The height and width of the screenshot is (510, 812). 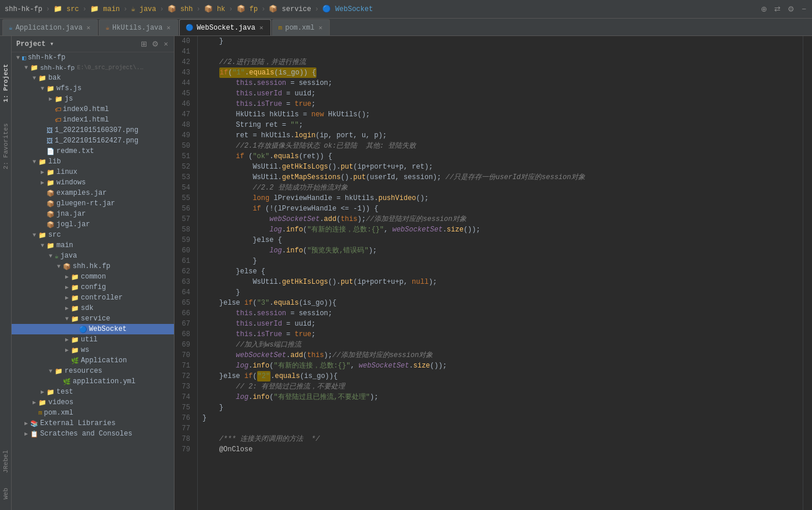 What do you see at coordinates (93, 224) in the screenshot?
I see `tree-item-jogl: ▶ 📦 jogl.jar` at bounding box center [93, 224].